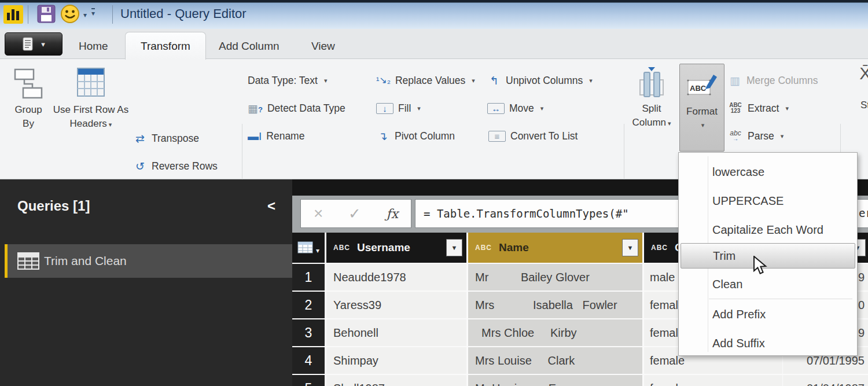 The height and width of the screenshot is (386, 868). What do you see at coordinates (533, 136) in the screenshot?
I see `convert-to-list-button: ≡ Convert To List` at bounding box center [533, 136].